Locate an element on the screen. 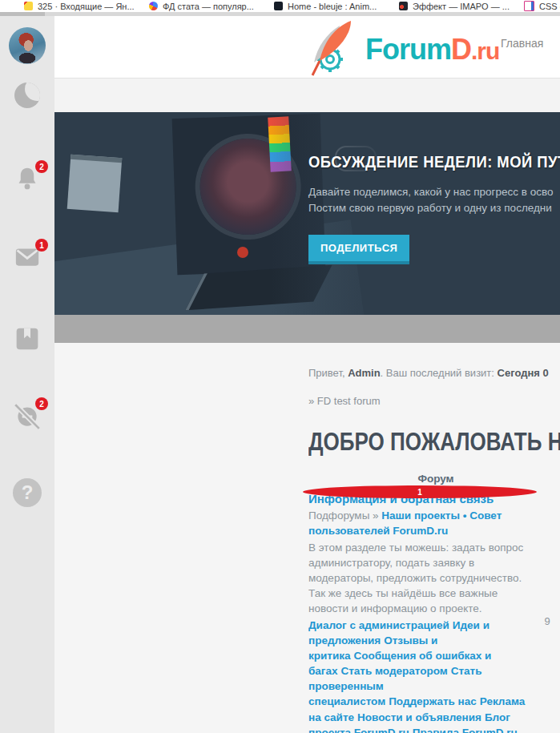 The width and height of the screenshot is (560, 733). tab-title: Home - bleuje : Anim... is located at coordinates (332, 6).